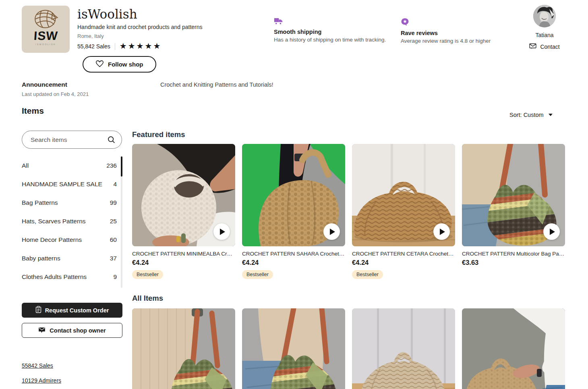 The image size is (588, 389). What do you see at coordinates (405, 24) in the screenshot?
I see `chat-star-icon` at bounding box center [405, 24].